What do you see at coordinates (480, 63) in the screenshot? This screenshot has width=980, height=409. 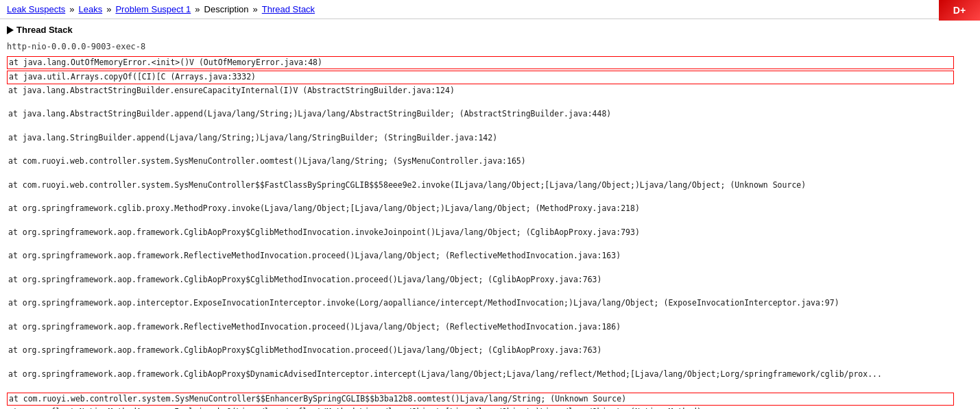 I see `stack-line-highlighted: at java.lang.OutOfMemoryError.<init>()V …` at bounding box center [480, 63].